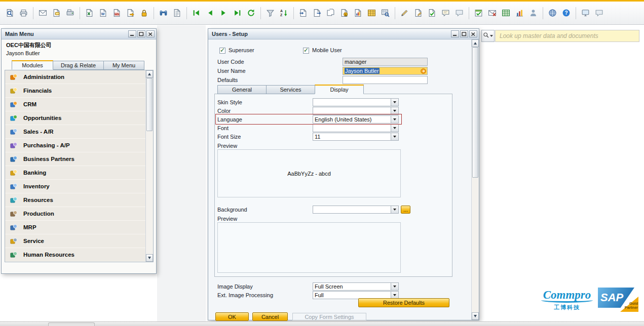 This screenshot has width=644, height=326. I want to click on menu-item-mrp: MRP, so click(75, 228).